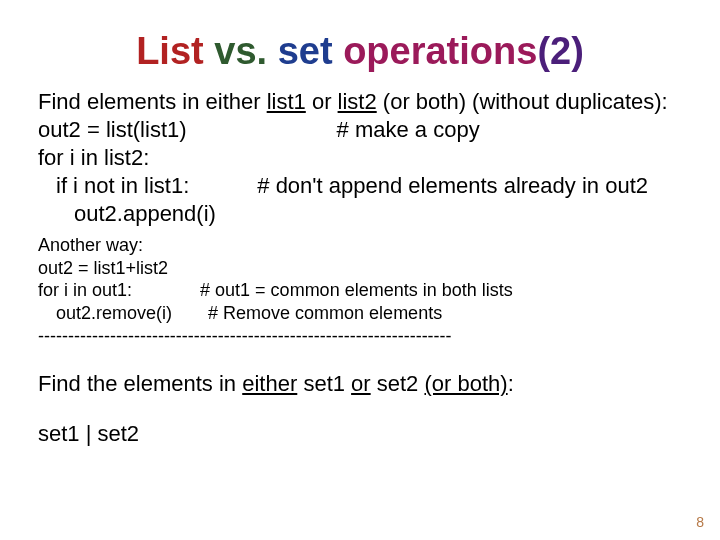  Describe the element at coordinates (270, 384) in the screenshot. I see `underline-either: either` at that location.